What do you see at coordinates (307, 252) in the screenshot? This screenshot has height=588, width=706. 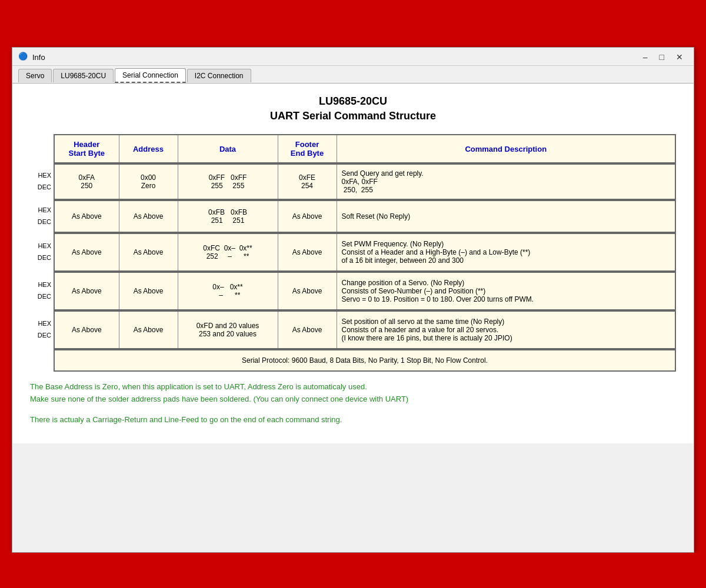 I see `r3-footer: As Above` at bounding box center [307, 252].